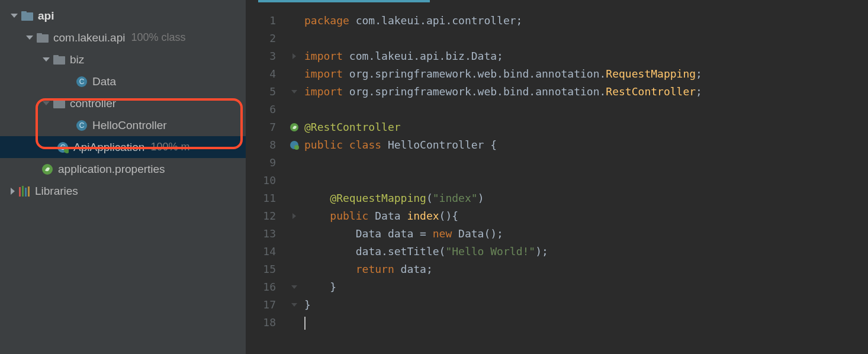 This screenshot has width=868, height=354. What do you see at coordinates (265, 234) in the screenshot?
I see `line-number: 13` at bounding box center [265, 234].